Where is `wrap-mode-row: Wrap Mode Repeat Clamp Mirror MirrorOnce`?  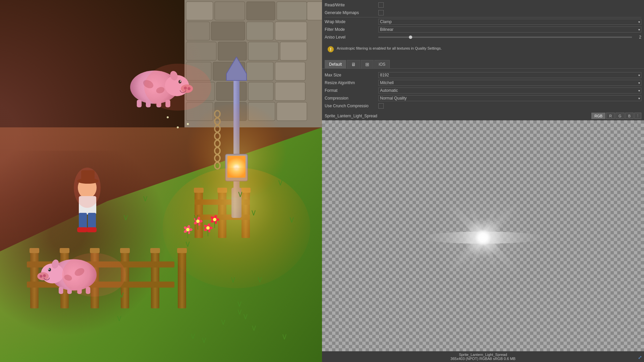 wrap-mode-row: Wrap Mode Repeat Clamp Mirror MirrorOnce is located at coordinates (483, 22).